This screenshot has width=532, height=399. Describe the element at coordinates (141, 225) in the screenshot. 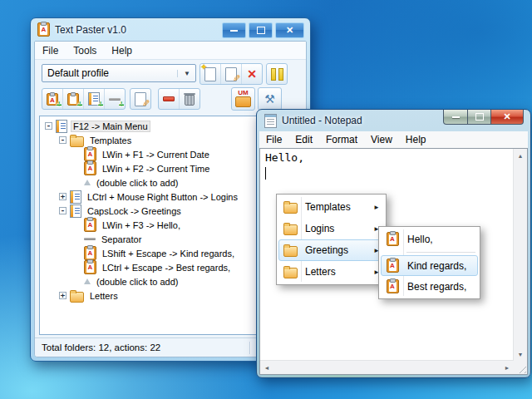

I see `tree-item-label: LWin + F3 -> Hello,` at that location.